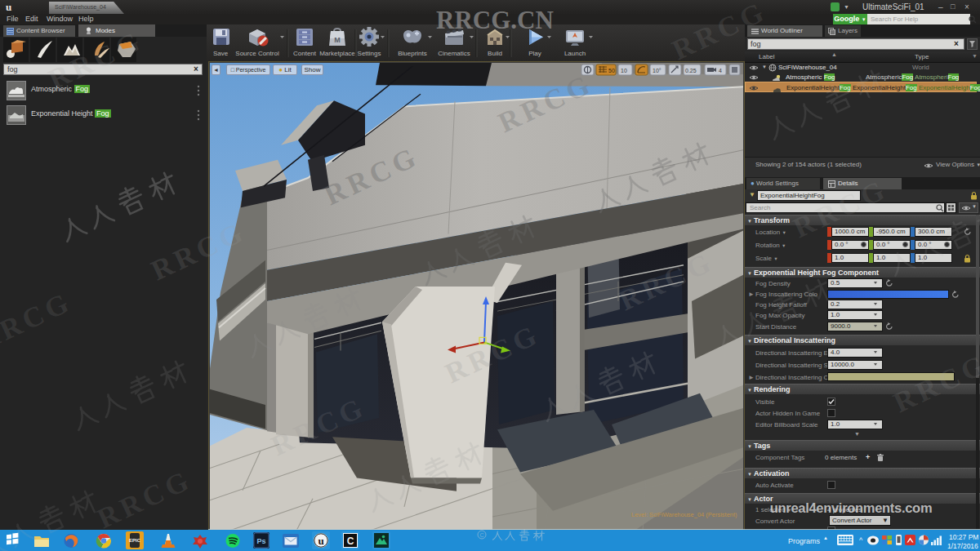 Image resolution: width=980 pixels, height=551 pixels. I want to click on svg-text: EPIC, so click(136, 540).